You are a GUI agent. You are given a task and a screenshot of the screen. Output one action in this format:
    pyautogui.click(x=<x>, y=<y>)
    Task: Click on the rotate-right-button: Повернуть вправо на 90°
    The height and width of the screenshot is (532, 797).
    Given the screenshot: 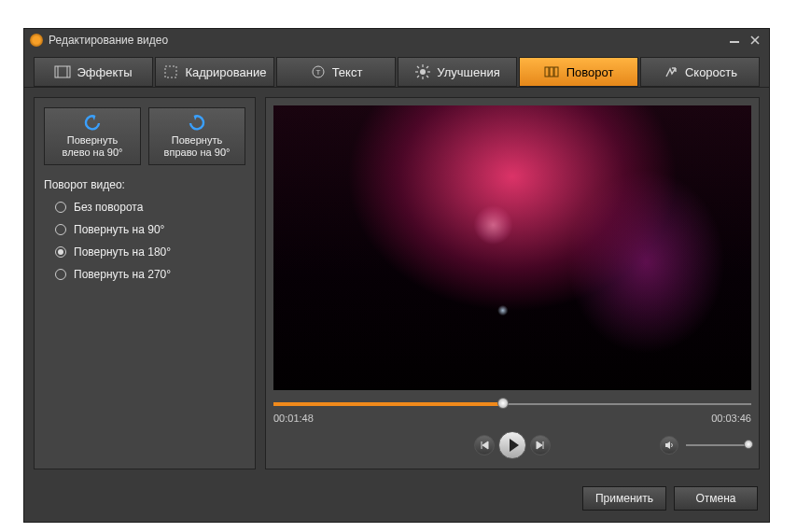 What is the action you would take?
    pyautogui.click(x=197, y=136)
    